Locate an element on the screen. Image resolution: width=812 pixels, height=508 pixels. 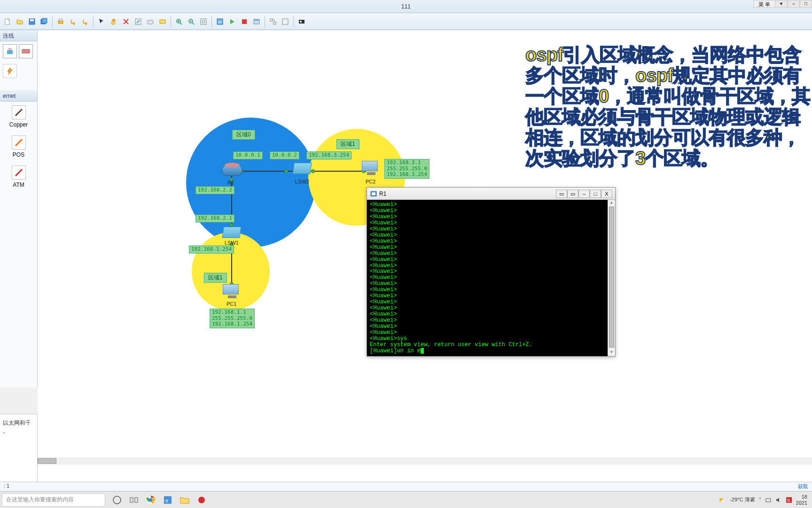
palette-atm: ATM is located at coordinates (19, 177).